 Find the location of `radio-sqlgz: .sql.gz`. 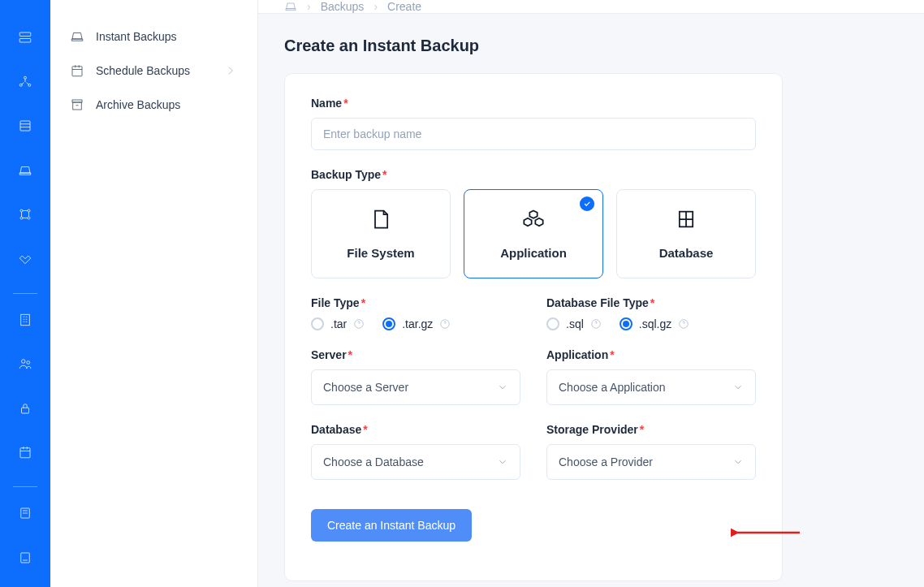

radio-sqlgz: .sql.gz is located at coordinates (654, 324).